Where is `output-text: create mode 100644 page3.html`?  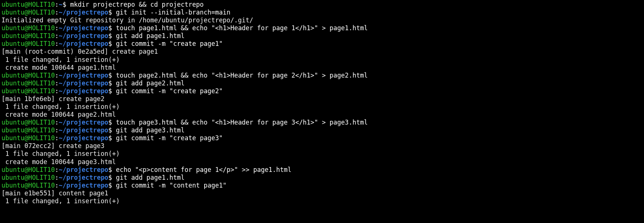
output-text: create mode 100644 page3.html is located at coordinates (59, 162).